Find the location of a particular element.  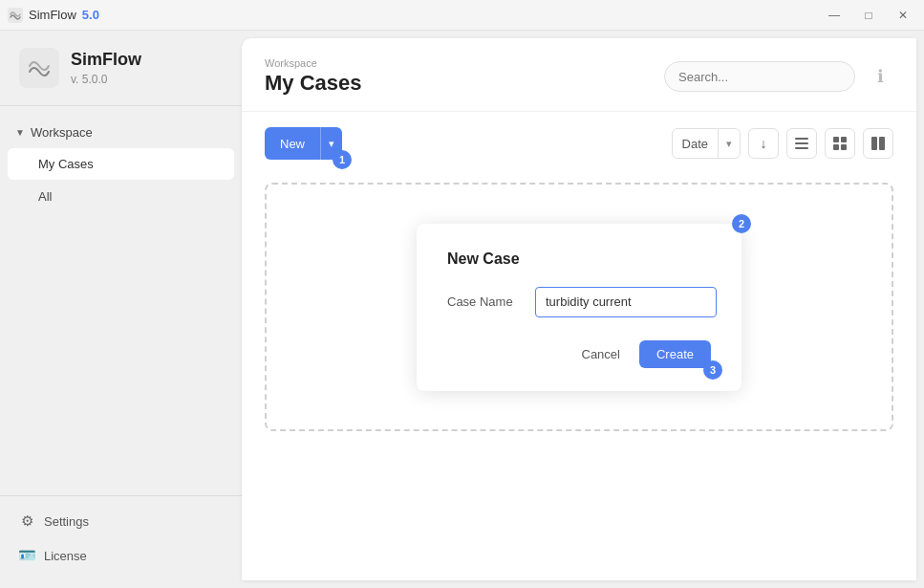

titlebar-left: SimFlow 5.0 is located at coordinates (54, 15).